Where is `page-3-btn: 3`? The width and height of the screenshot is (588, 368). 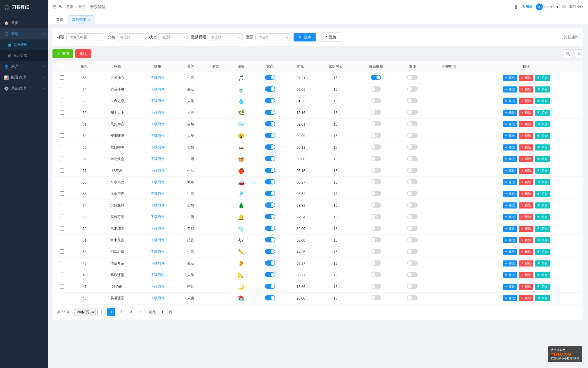
page-3-btn: 3 is located at coordinates (131, 312).